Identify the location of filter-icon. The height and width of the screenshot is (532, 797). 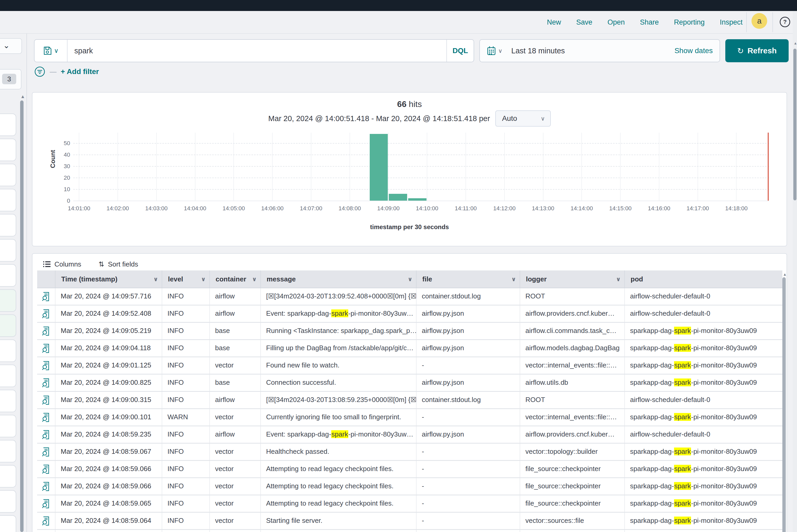
(40, 72).